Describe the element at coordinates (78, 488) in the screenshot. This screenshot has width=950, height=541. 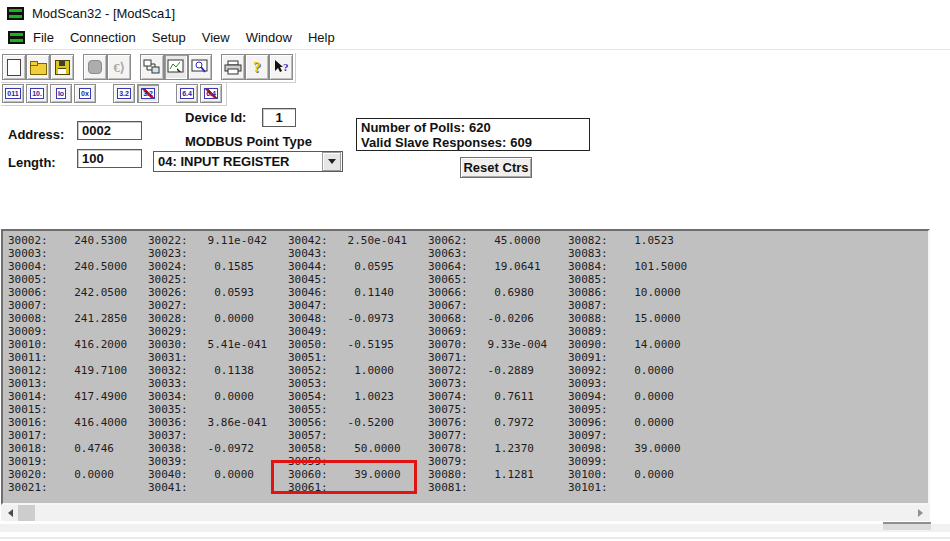
I see `register-cell: 30021:` at that location.